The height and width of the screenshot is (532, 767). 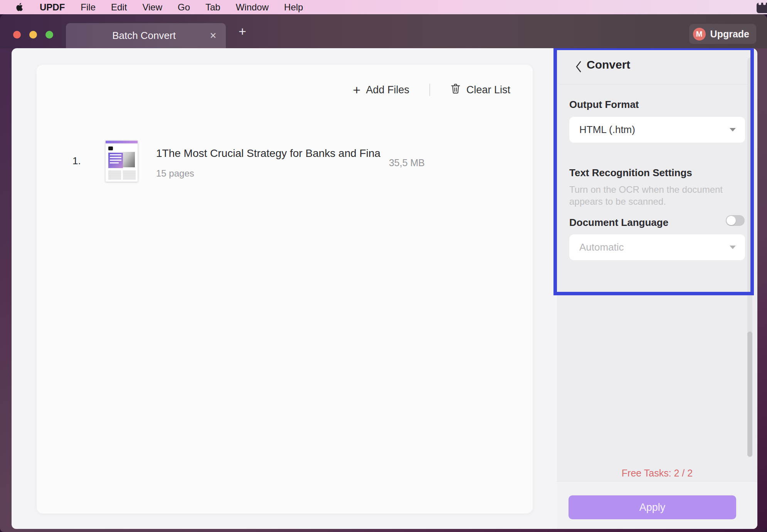 What do you see at coordinates (284, 162) in the screenshot?
I see `file-row: 1. 1The Most Crucial Strategy for Banks …` at bounding box center [284, 162].